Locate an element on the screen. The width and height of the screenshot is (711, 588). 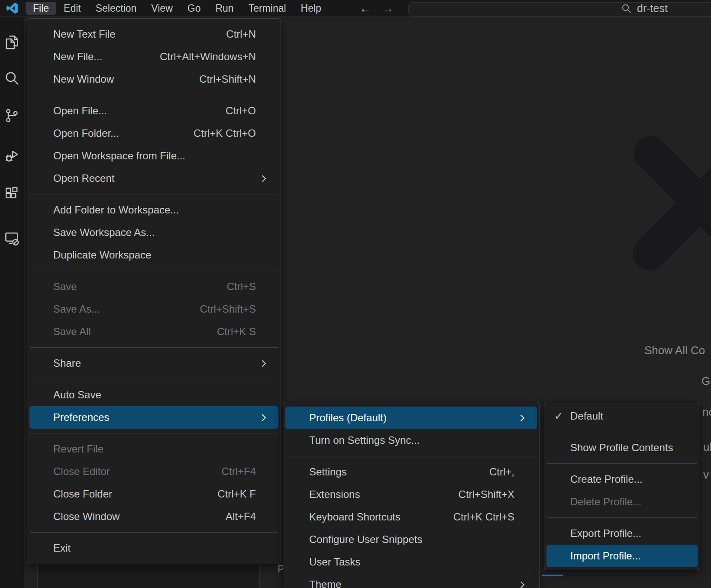
menu-item-label: Save As... is located at coordinates (126, 309).